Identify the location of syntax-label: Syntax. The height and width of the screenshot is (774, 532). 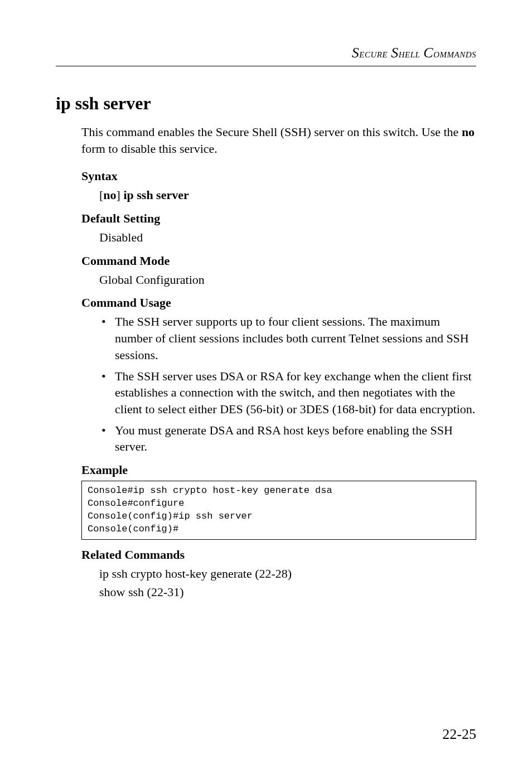
(279, 176).